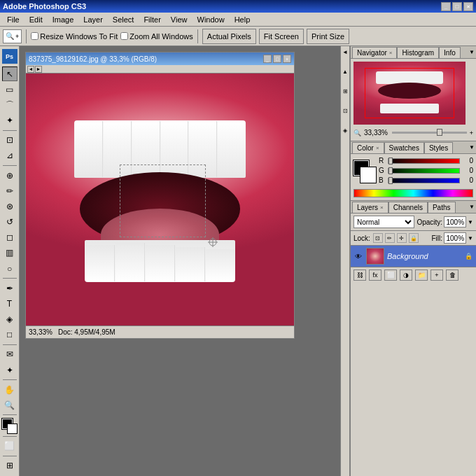 This screenshot has height=476, width=476. I want to click on menu-file: File, so click(13, 20).